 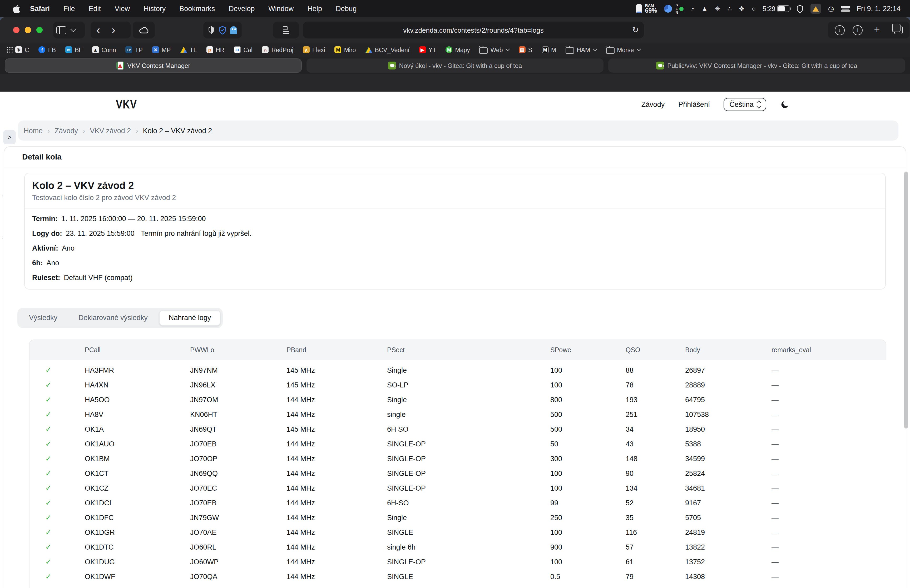 I want to click on apple-icon, so click(x=16, y=9).